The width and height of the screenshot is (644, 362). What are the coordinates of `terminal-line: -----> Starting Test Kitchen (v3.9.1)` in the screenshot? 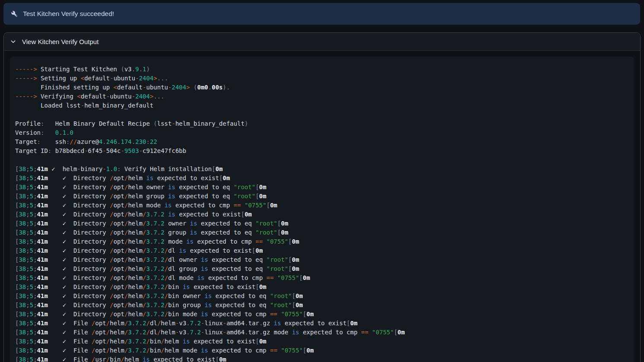 It's located at (322, 69).